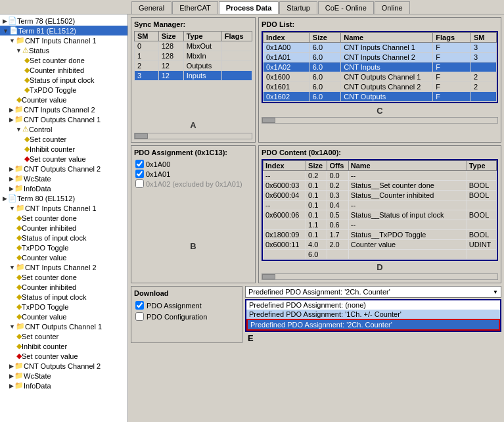 The width and height of the screenshot is (504, 422). What do you see at coordinates (64, 159) in the screenshot?
I see `tree-set-counter-value: ◆ Set counter value` at bounding box center [64, 159].